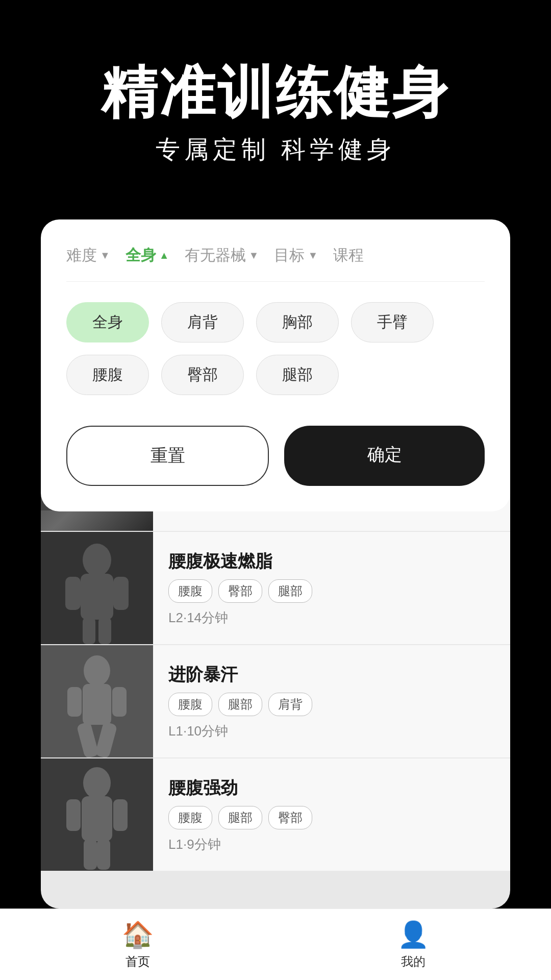 The image size is (551, 980). I want to click on workout-item: 腰腹强劲 腰腹 腿部 臀部 L1·9分钟, so click(276, 815).